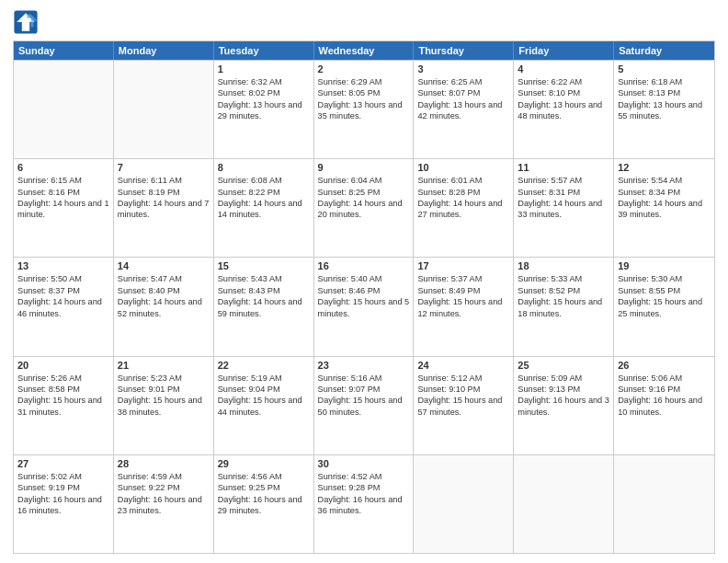 This screenshot has height=563, width=728. Describe the element at coordinates (264, 266) in the screenshot. I see `day-number: 15` at that location.